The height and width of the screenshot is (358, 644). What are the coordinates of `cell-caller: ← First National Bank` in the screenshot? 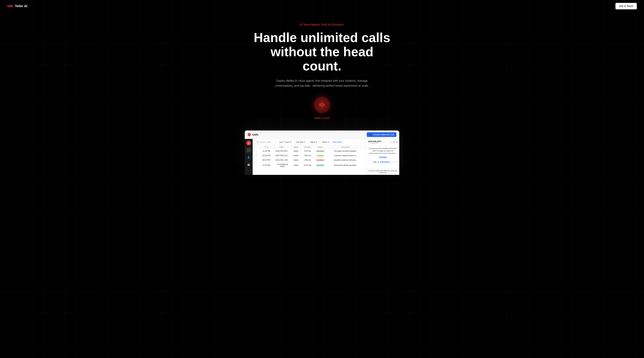 It's located at (282, 165).